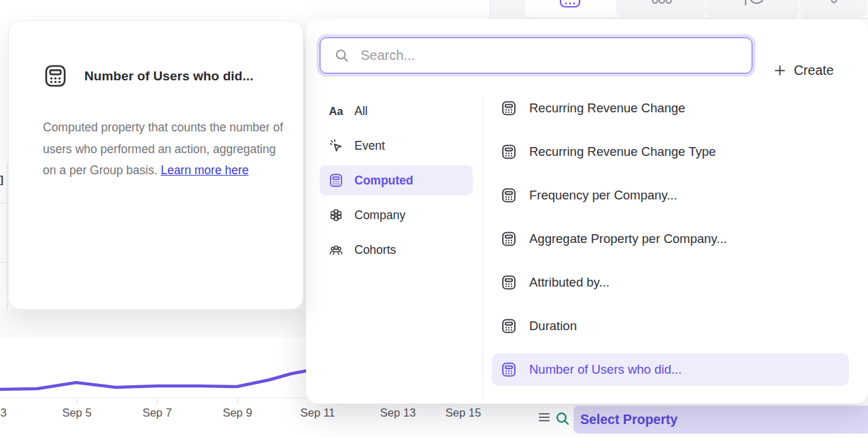 The image size is (868, 437). I want to click on category-label: Computed, so click(384, 181).